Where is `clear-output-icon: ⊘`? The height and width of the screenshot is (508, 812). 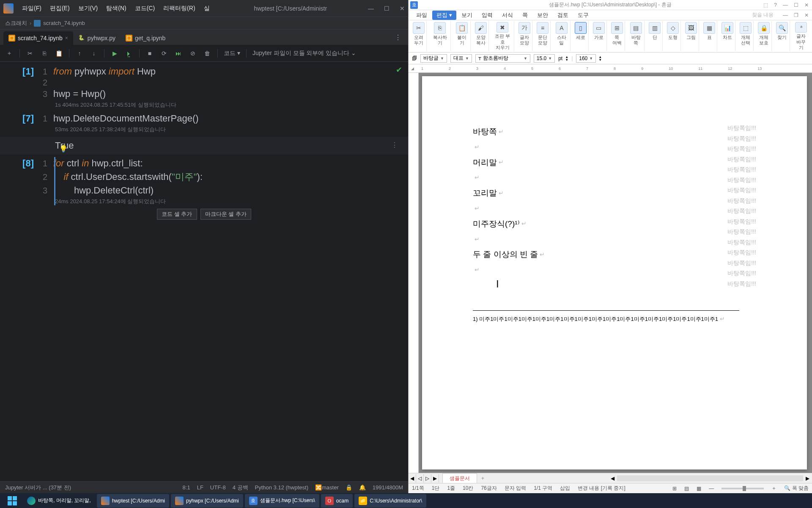
clear-output-icon: ⊘ is located at coordinates (193, 53).